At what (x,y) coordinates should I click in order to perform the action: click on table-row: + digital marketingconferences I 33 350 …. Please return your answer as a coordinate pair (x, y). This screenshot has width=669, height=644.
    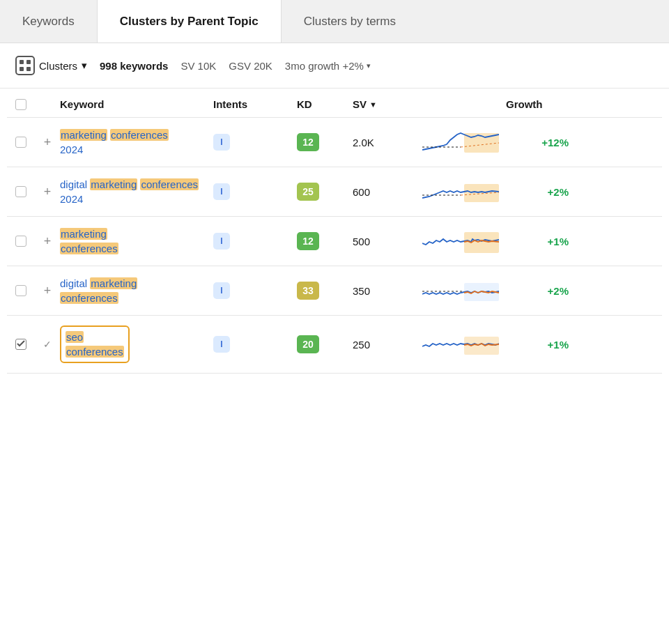
    Looking at the image, I should click on (334, 291).